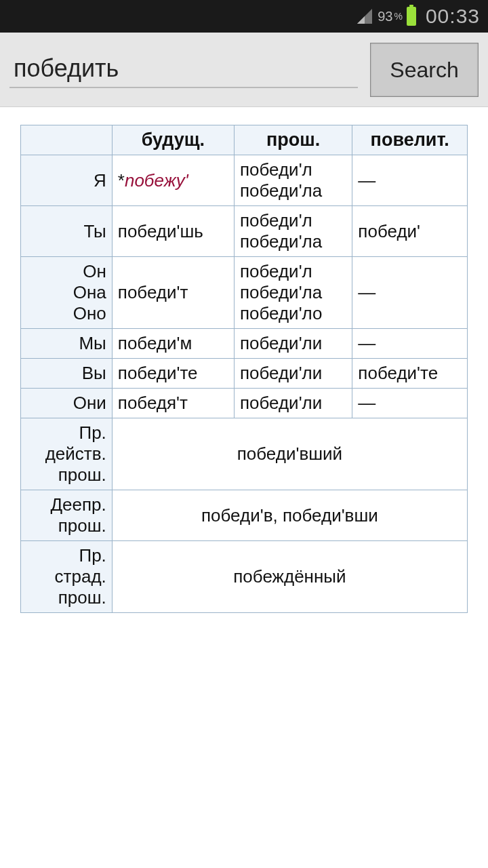  What do you see at coordinates (244, 577) in the screenshot?
I see `table-row: Пр.страд.прош.побеждённый` at bounding box center [244, 577].